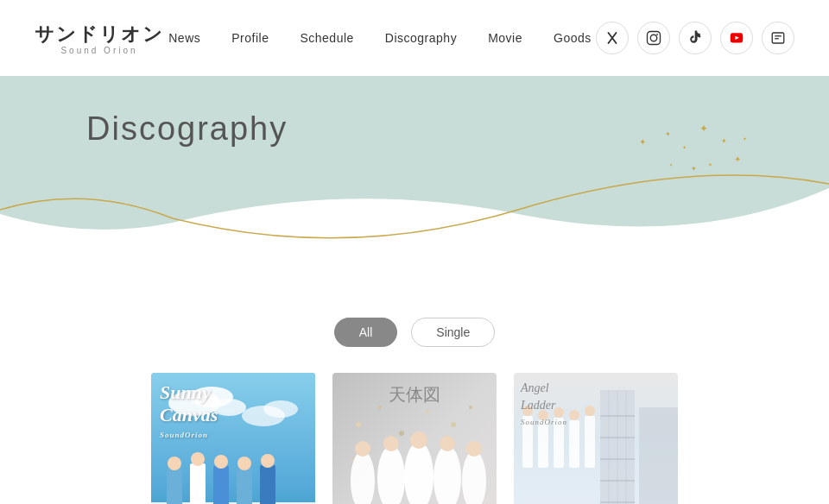  Describe the element at coordinates (99, 38) in the screenshot. I see `logo: サンドリオン Sound Orion` at that location.